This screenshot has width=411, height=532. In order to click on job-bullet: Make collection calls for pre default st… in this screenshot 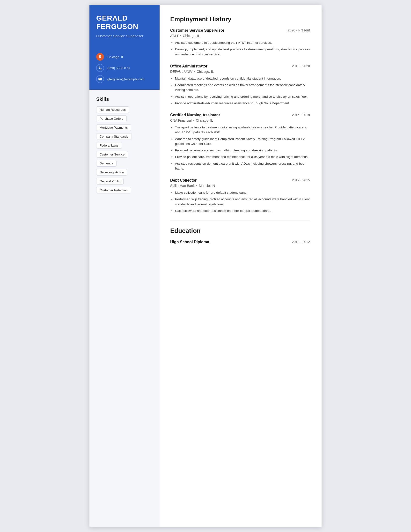, I will do `click(243, 193)`.